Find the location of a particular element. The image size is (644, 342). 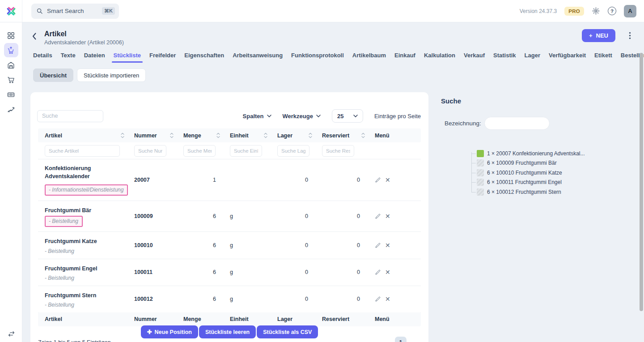

col-header-reserviert: Reserviert is located at coordinates (348, 136).